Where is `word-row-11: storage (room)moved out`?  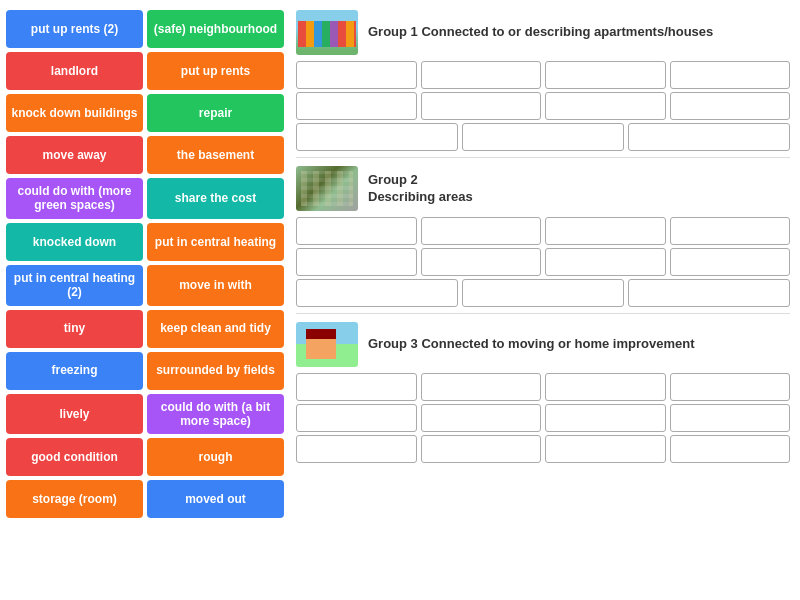
word-row-11: storage (room)moved out is located at coordinates (145, 499).